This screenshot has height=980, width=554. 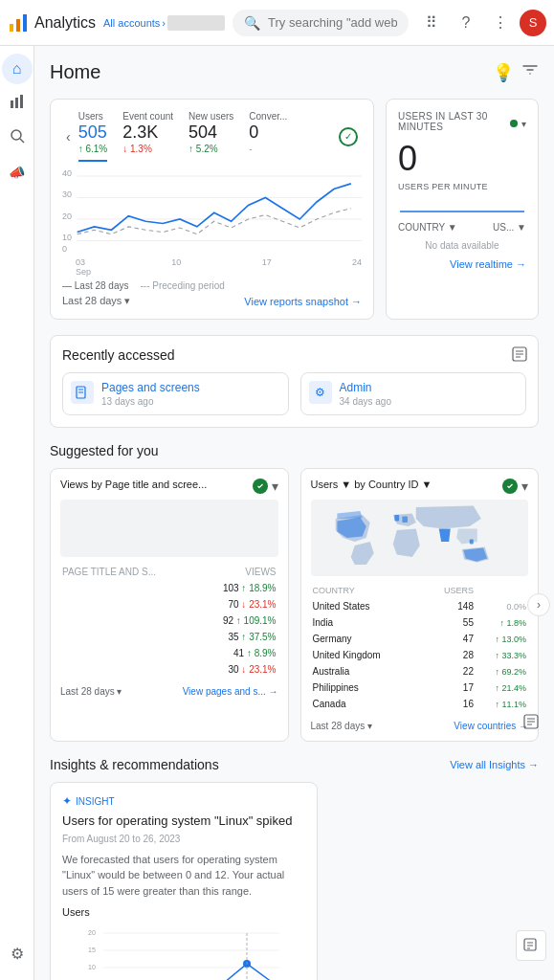 What do you see at coordinates (184, 838) in the screenshot?
I see `insight-date: From August 20 to 26, 2023` at bounding box center [184, 838].